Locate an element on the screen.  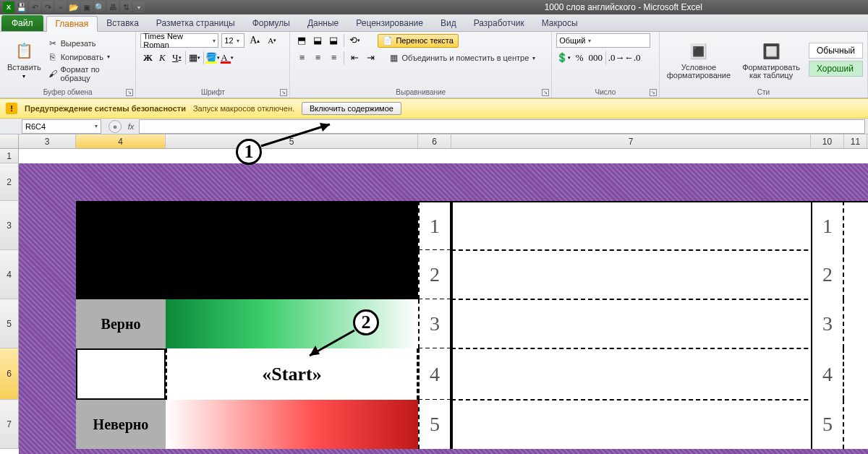
grow-font-button: A▴ is located at coordinates (255, 40).